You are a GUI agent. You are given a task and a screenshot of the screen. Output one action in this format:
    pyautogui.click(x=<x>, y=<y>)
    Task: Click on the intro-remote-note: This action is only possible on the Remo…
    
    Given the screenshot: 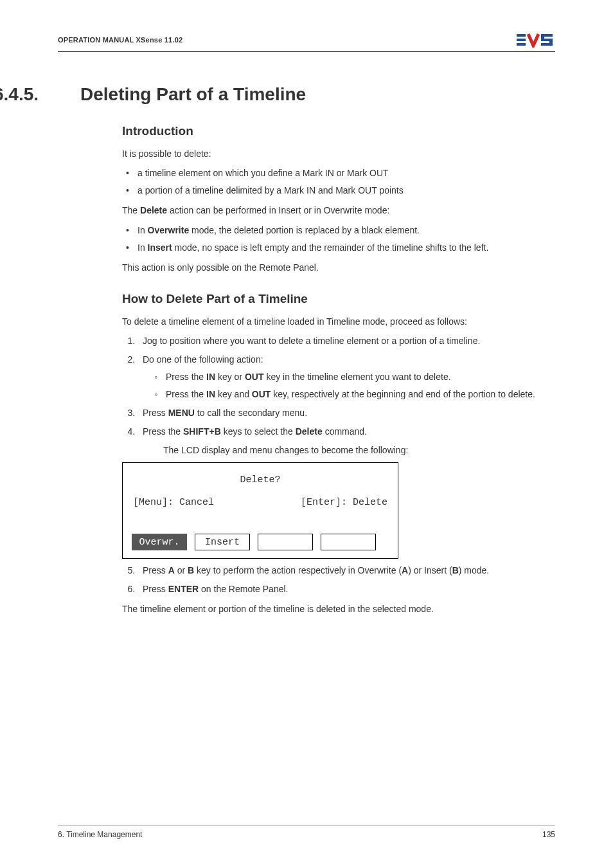 What is the action you would take?
    pyautogui.click(x=337, y=267)
    